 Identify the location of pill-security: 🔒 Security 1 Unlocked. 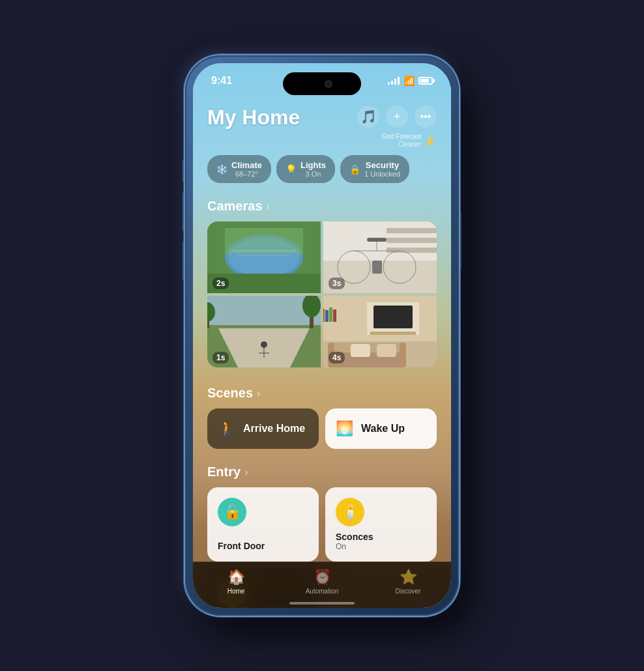
(375, 169).